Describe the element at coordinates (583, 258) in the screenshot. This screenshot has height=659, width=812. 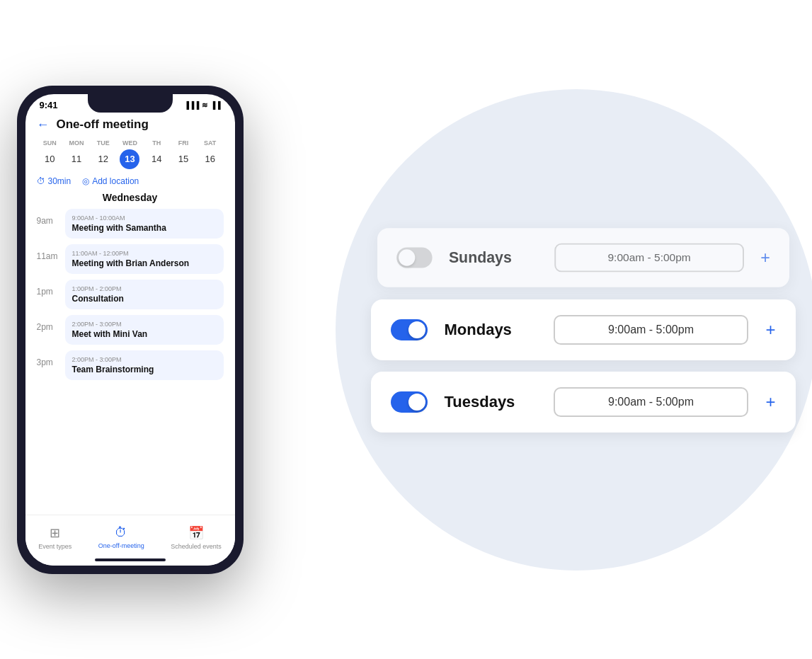
I see `schedule-card-sundays: Sundays 9:00am - 5:00pm +` at that location.